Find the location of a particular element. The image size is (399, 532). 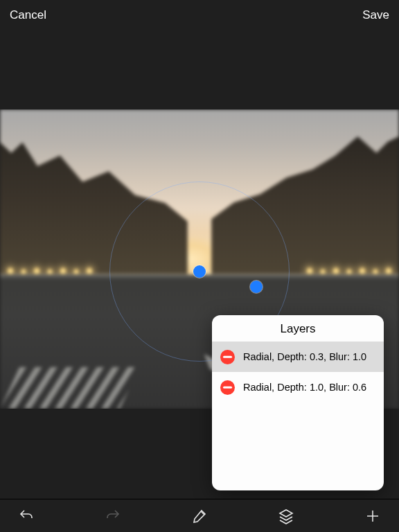

popover-title: Layers is located at coordinates (298, 328).